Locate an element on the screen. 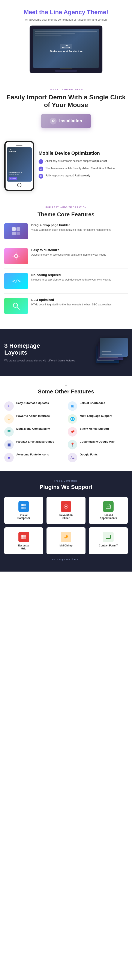  plugin-icon-eg is located at coordinates (24, 537).